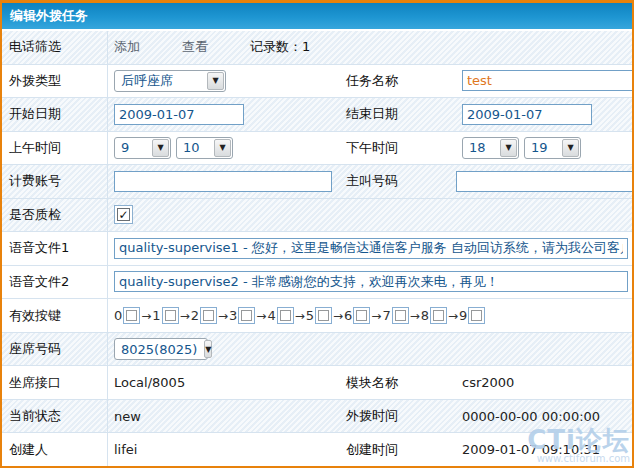 This screenshot has height=468, width=634. Describe the element at coordinates (317, 149) in the screenshot. I see `row-times: 上午时间 9 ▼ 10 ▼ 下午时间 18 ▼ 19 ▼` at that location.